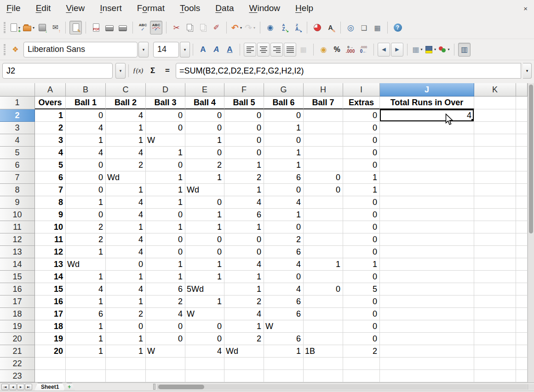  I want to click on toolbar-grip, so click(5, 50).